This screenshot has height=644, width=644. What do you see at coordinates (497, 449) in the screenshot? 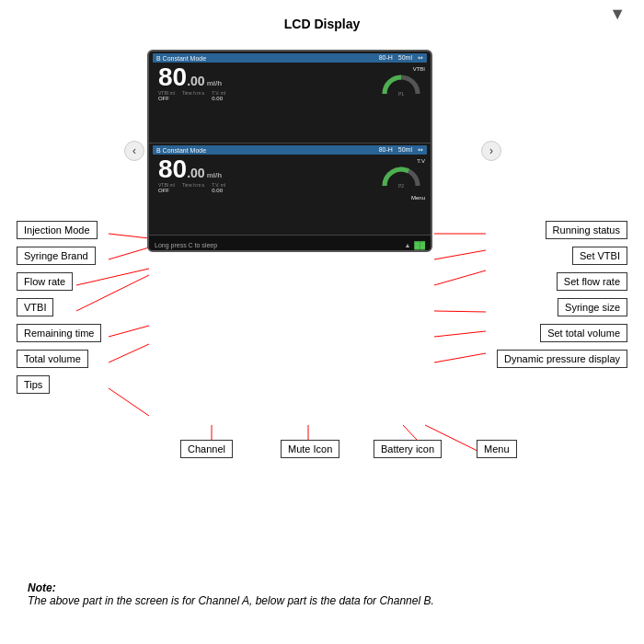
I see `label-menu: Menu` at bounding box center [497, 449].